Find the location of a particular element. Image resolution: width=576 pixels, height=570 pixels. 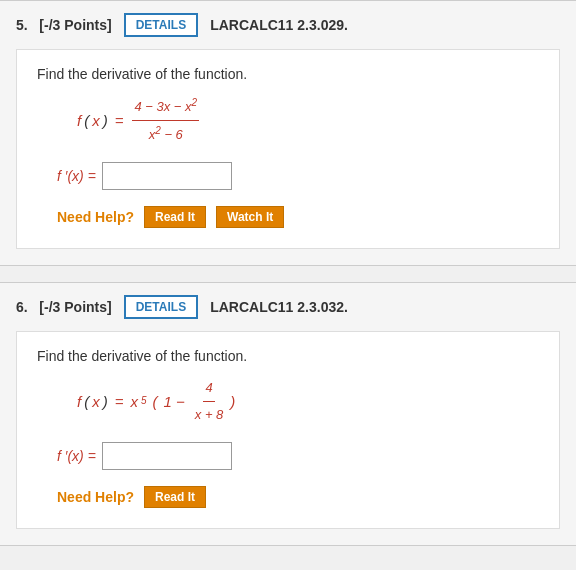

problem-5-help-row: Need Help? Read It Watch It is located at coordinates (298, 217).